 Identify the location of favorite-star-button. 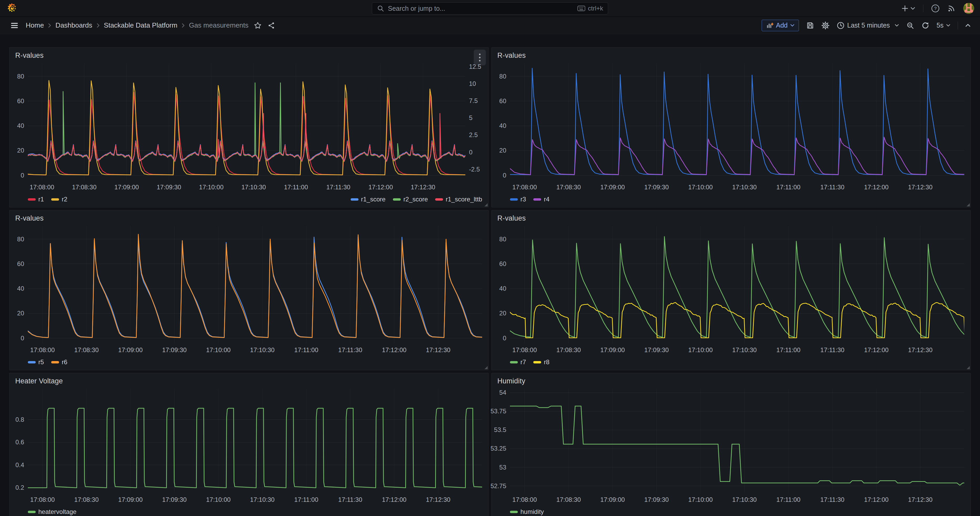
(258, 25).